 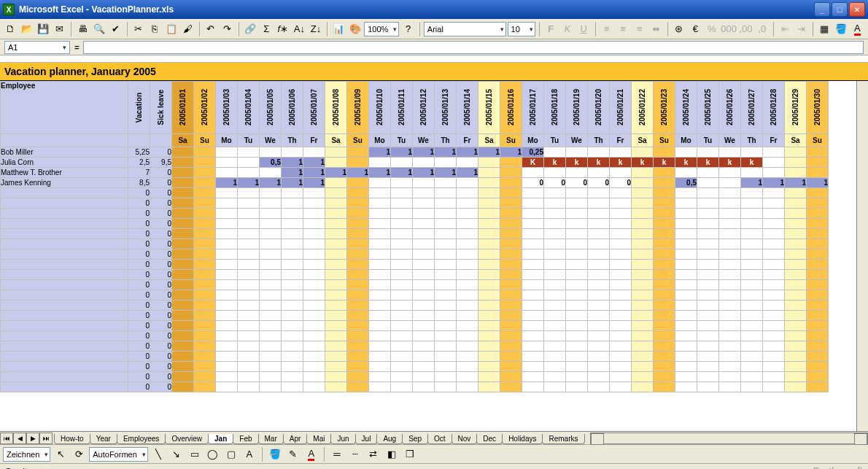 What do you see at coordinates (37, 47) in the screenshot?
I see `name-box: A1` at bounding box center [37, 47].